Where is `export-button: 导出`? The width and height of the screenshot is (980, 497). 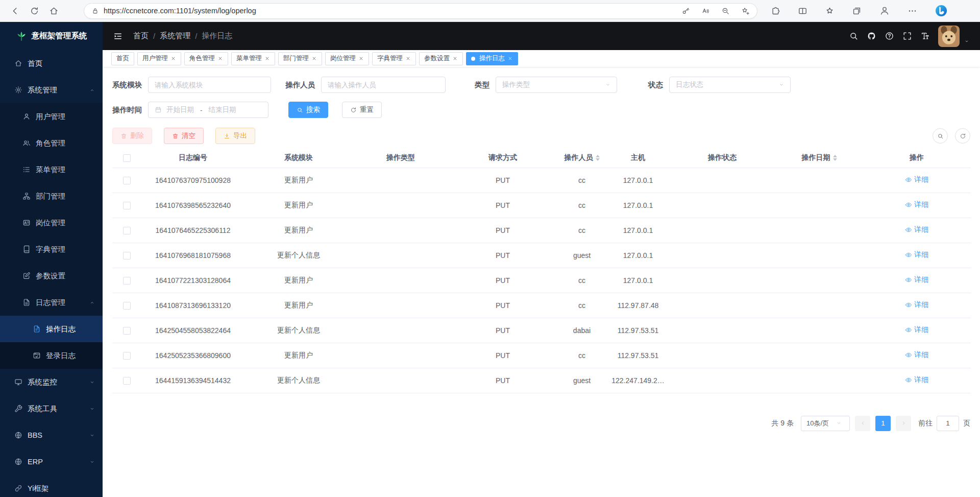
export-button: 导出 is located at coordinates (235, 136).